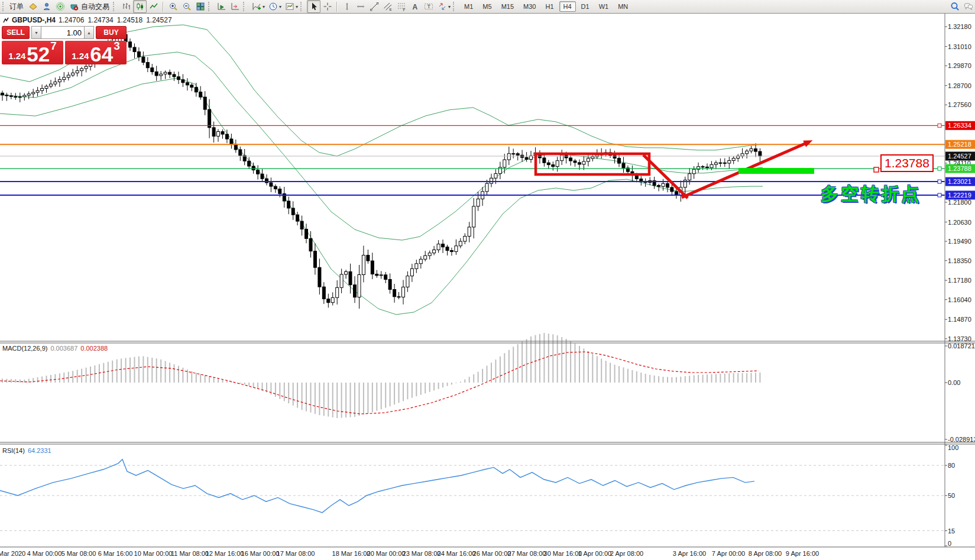  What do you see at coordinates (374, 7) in the screenshot?
I see `trendline-tool-button` at bounding box center [374, 7].